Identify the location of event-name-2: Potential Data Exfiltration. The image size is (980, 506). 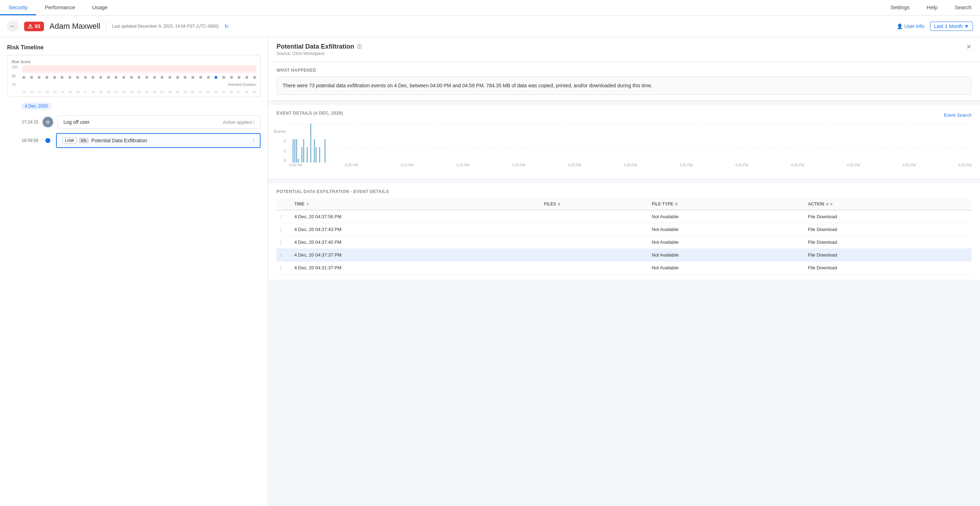
(172, 141).